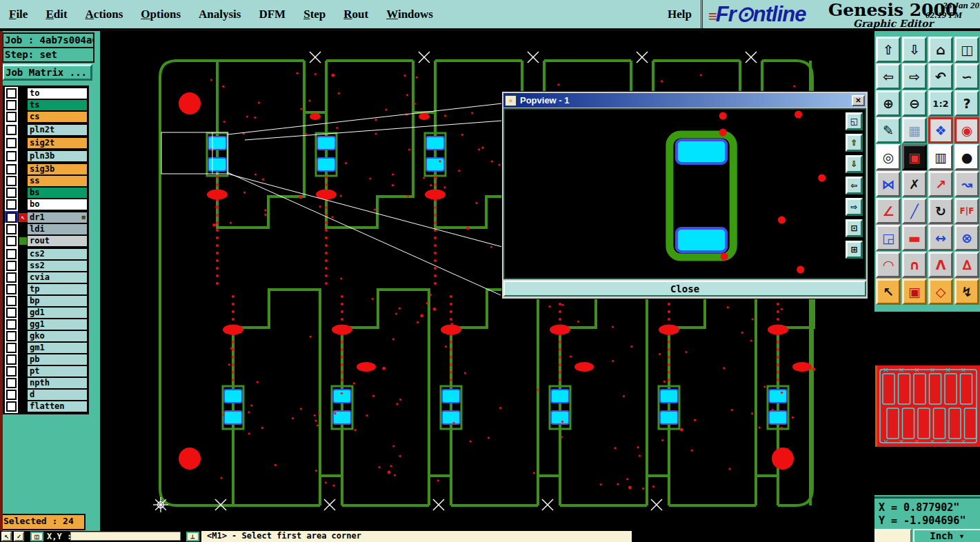 Image resolution: width=980 pixels, height=542 pixels. Describe the element at coordinates (946, 535) in the screenshot. I see `units-dropdown: Inch ▾` at that location.